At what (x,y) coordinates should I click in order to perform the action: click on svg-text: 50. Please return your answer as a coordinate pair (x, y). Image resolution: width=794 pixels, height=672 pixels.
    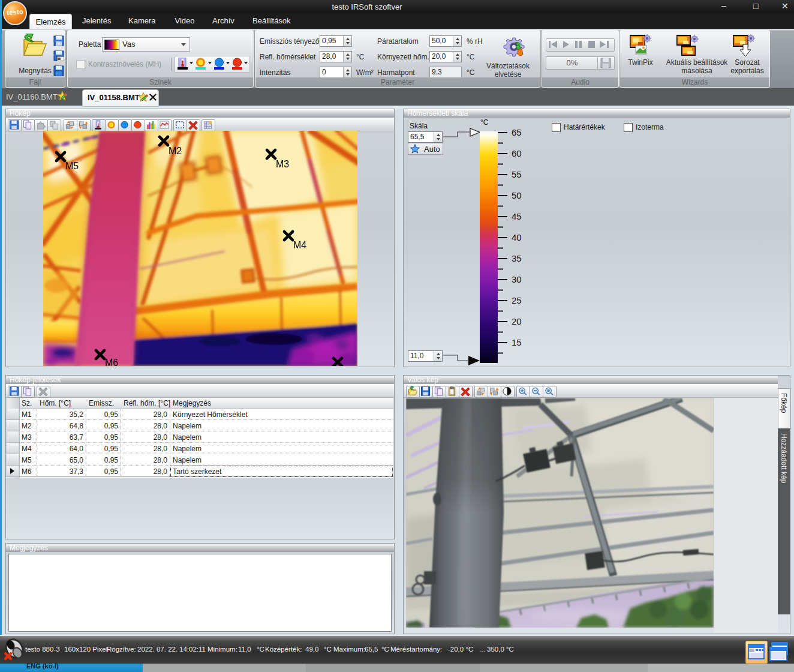
    Looking at the image, I should click on (517, 196).